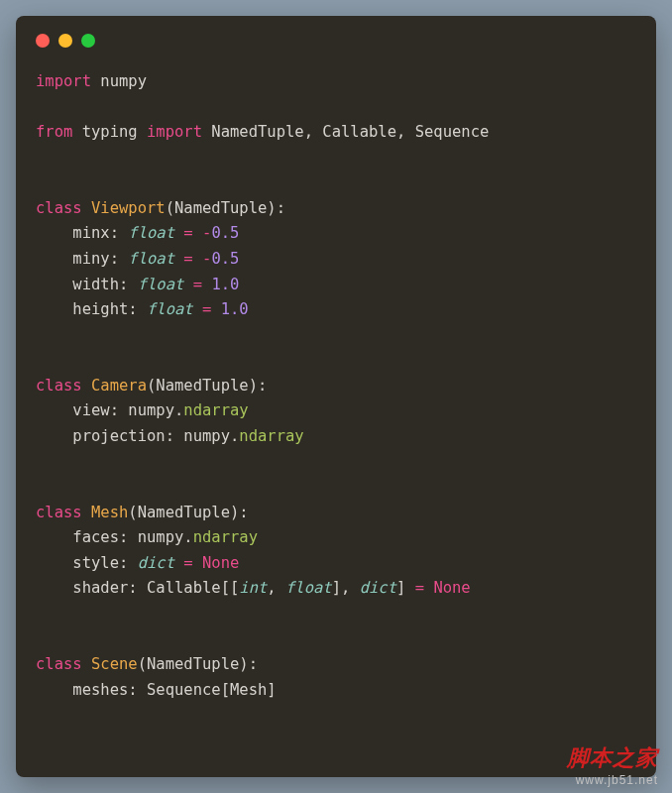 This screenshot has height=793, width=672. What do you see at coordinates (119, 386) in the screenshot?
I see `class-camera: Camera` at bounding box center [119, 386].